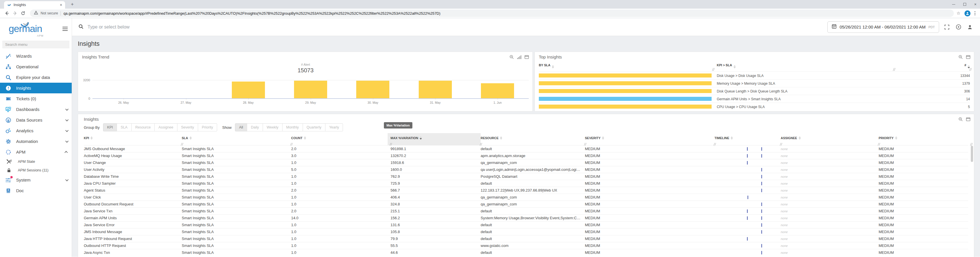 The image size is (980, 257). I want to click on trend-bar-28-may, so click(248, 90).